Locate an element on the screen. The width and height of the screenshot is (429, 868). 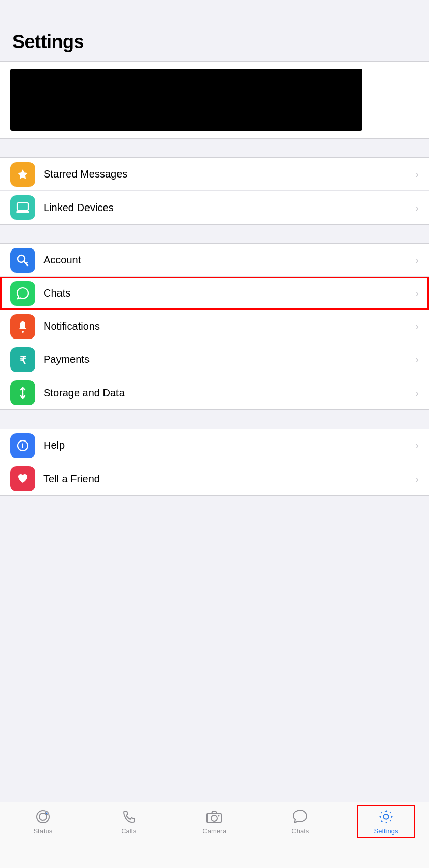
starred-messages-label: Starred Messages is located at coordinates (229, 174).